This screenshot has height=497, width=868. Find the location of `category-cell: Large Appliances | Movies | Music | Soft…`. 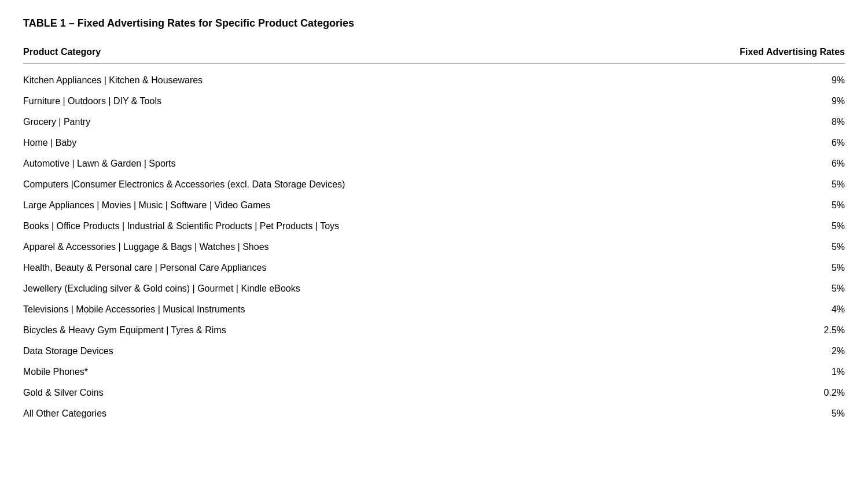

category-cell: Large Appliances | Movies | Music | Soft… is located at coordinates (373, 205).